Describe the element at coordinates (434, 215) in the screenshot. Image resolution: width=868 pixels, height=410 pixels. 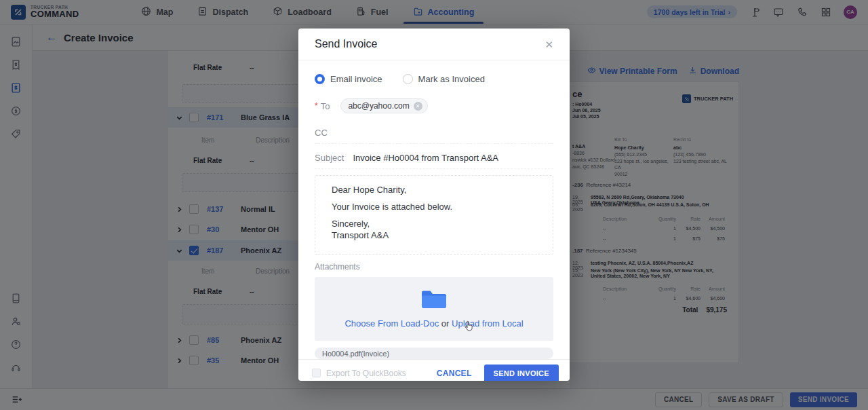
I see `email-body-editor: Dear Hope Charity, Your Invoice is attac…` at that location.